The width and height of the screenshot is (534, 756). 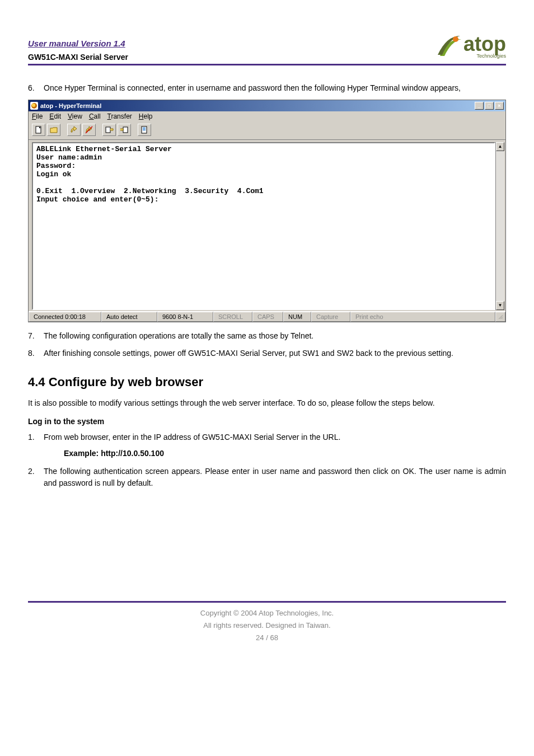 What do you see at coordinates (267, 626) in the screenshot?
I see `footer-rights: All rights reserved. Designed in Taiwan.` at bounding box center [267, 626].